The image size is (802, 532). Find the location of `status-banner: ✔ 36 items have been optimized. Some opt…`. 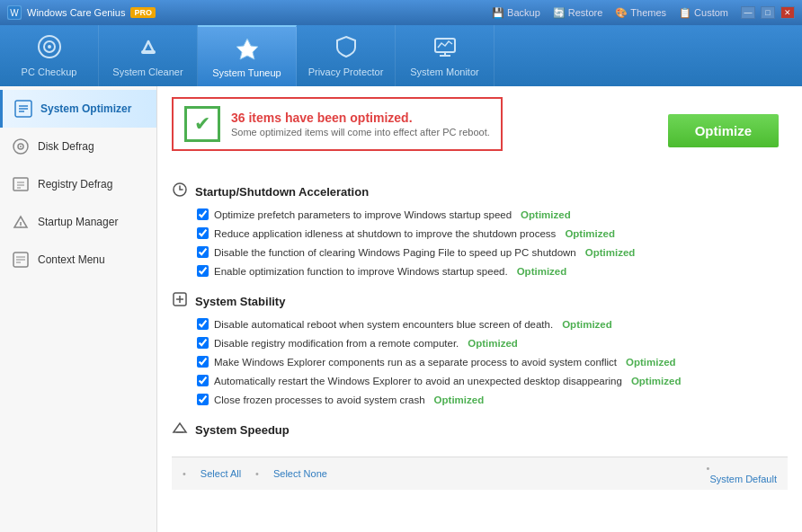

status-banner: ✔ 36 items have been optimized. Some opt… is located at coordinates (337, 124).